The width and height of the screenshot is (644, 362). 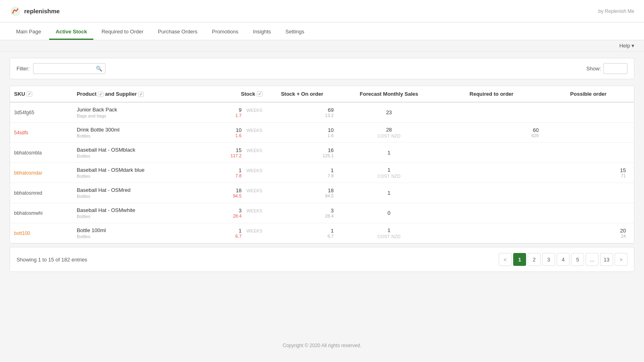 What do you see at coordinates (237, 211) in the screenshot?
I see `stock-value: 3` at bounding box center [237, 211].